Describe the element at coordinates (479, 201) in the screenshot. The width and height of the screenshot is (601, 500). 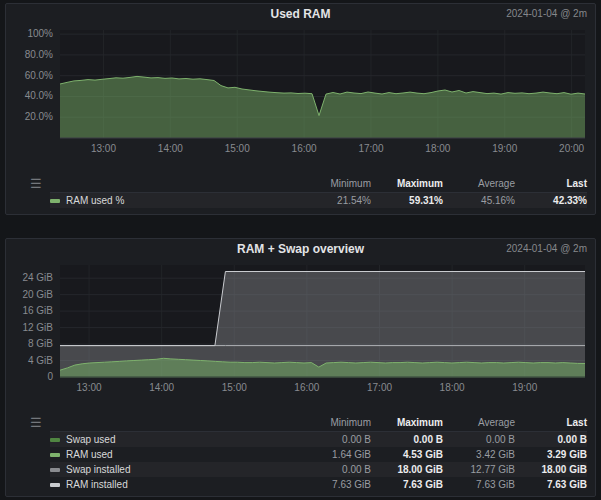
I see `stat-value: 45.16%` at that location.